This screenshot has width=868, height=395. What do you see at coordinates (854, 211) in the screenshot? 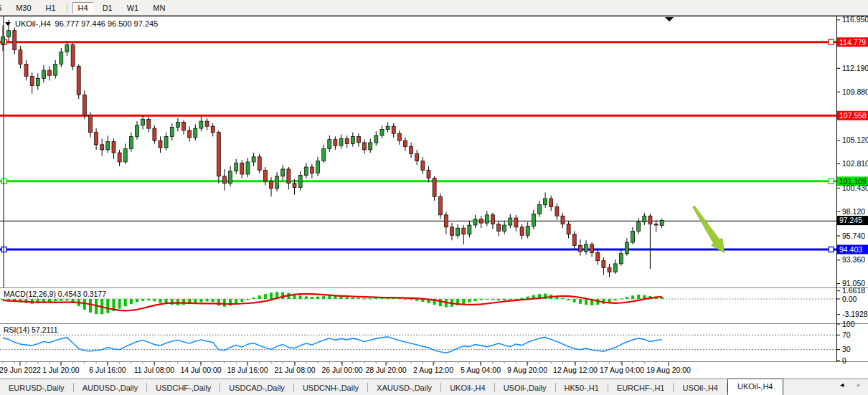
I see `price-tick-label: 98.120` at bounding box center [854, 211].